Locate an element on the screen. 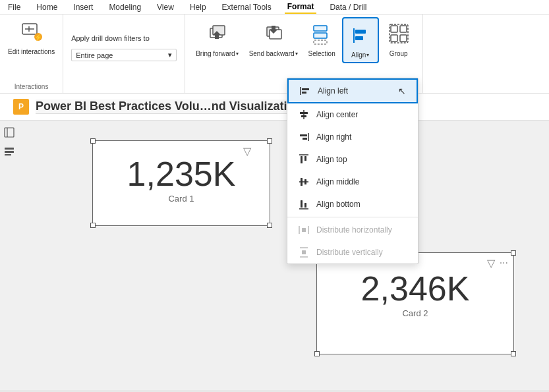 This screenshot has width=549, height=392. card2-more-icon: ··· is located at coordinates (504, 263).